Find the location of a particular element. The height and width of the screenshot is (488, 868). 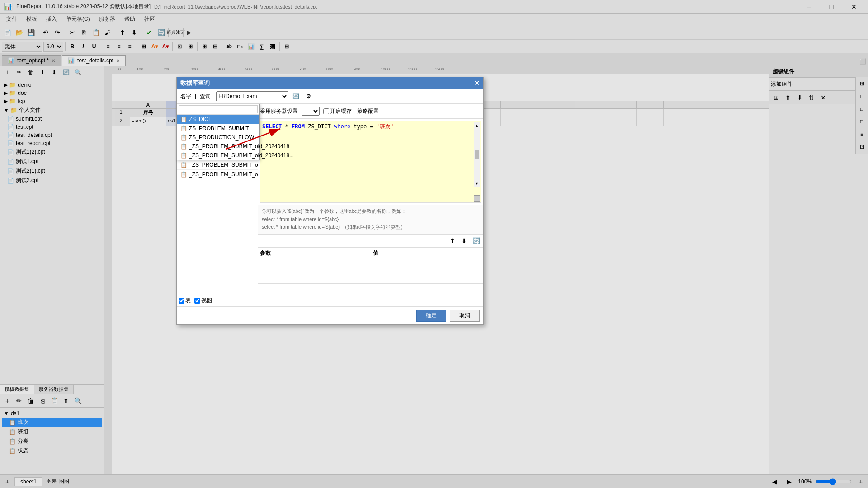

db-nav-name-label: 名字 is located at coordinates (186, 97).